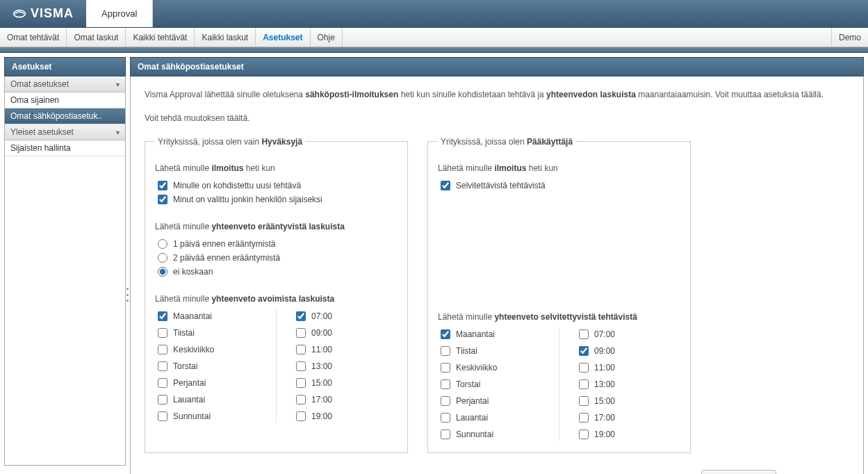 This screenshot has width=868, height=474. I want to click on approver-notif-new-task: Minulle on kohdistettu uusi tehtävä, so click(277, 186).